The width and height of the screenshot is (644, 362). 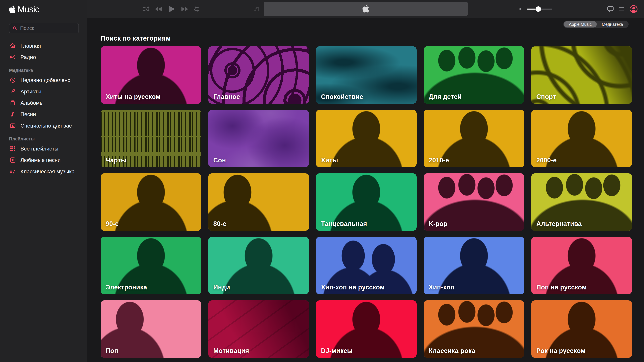 I want to click on now-playing-display, so click(x=366, y=9).